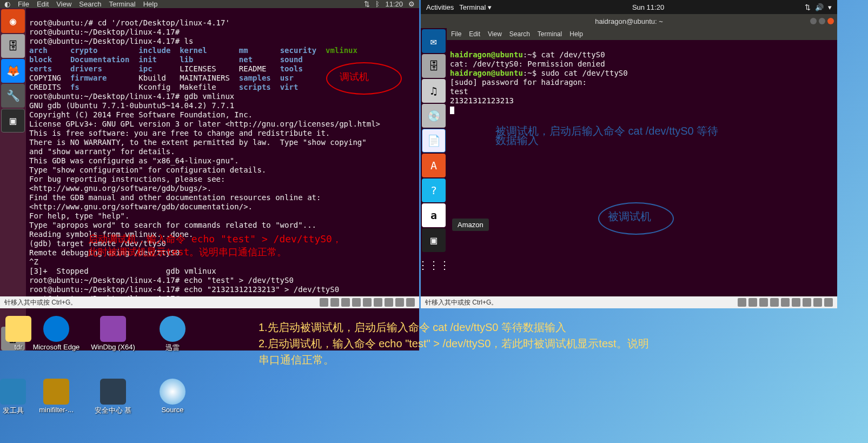 This screenshot has width=868, height=443. What do you see at coordinates (629, 302) in the screenshot?
I see `host-status-right: 针移入其中或按 Ctrl+G。` at bounding box center [629, 302].